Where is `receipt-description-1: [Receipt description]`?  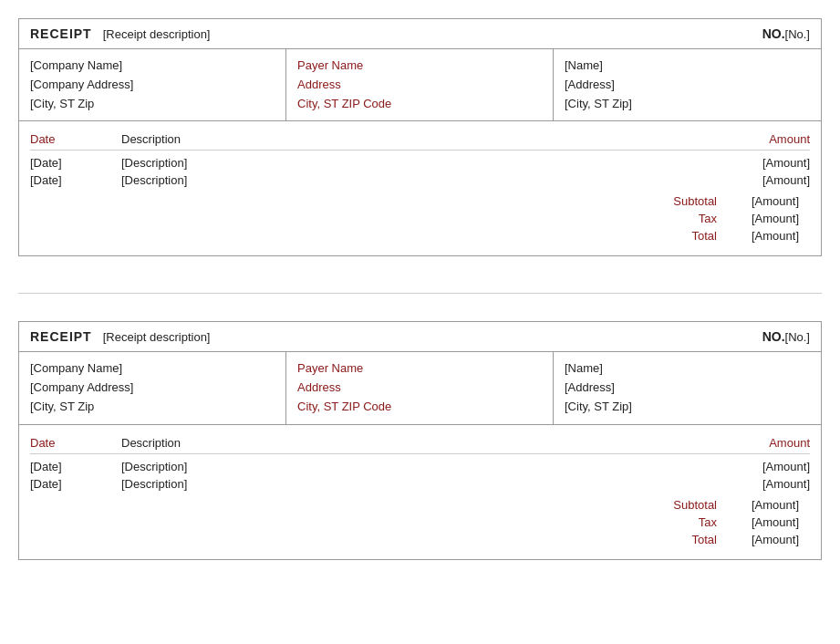 receipt-description-1: [Receipt description] is located at coordinates (432, 35).